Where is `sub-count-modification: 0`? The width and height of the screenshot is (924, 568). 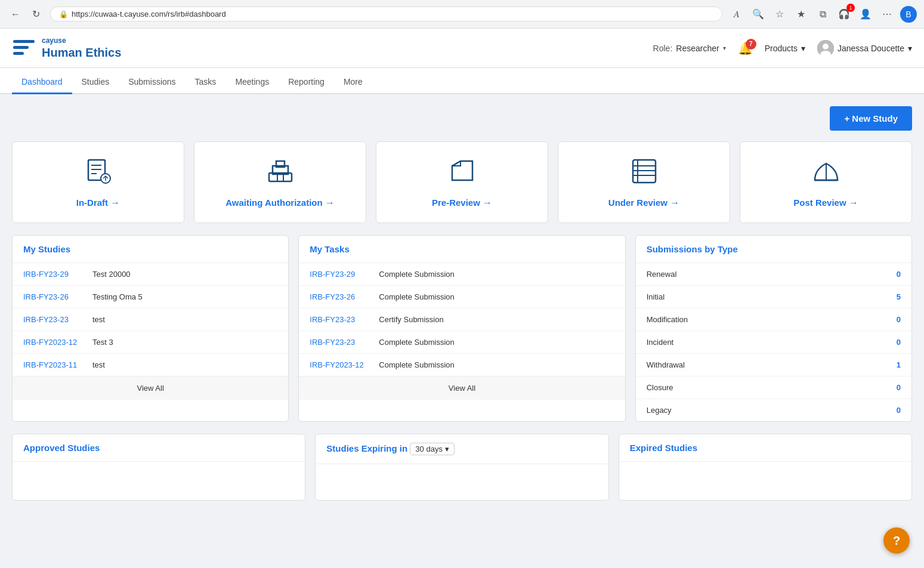 sub-count-modification: 0 is located at coordinates (898, 320).